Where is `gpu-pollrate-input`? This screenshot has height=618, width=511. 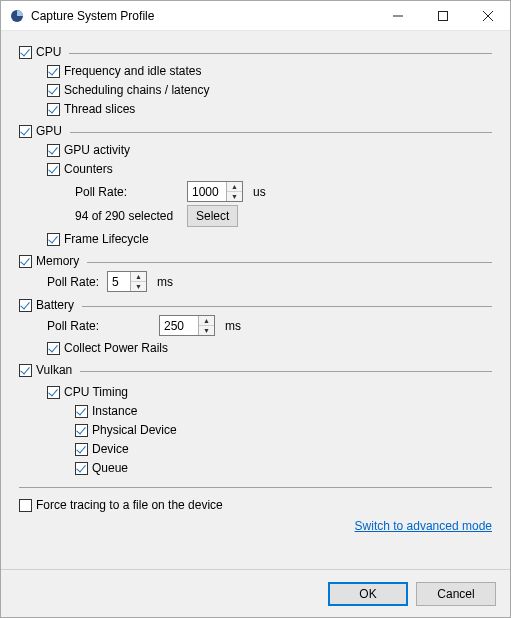
gpu-pollrate-input is located at coordinates (207, 192).